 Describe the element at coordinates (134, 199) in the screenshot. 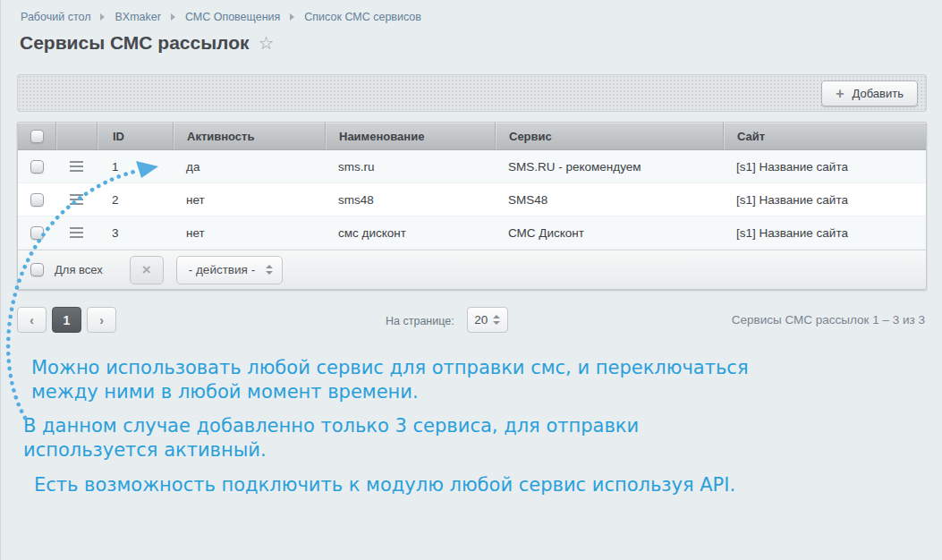

I see `cell-id: 2` at that location.